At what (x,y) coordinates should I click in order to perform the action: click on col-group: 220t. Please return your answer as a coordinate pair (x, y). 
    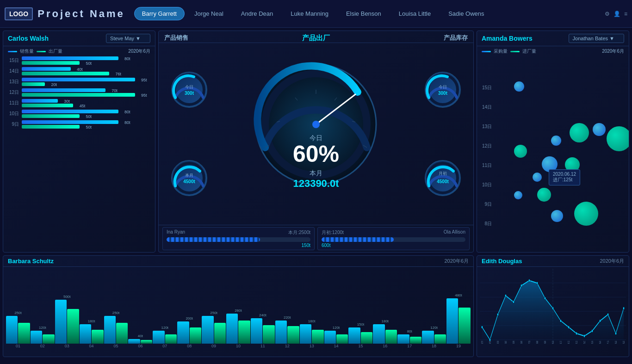
    Looking at the image, I should click on (287, 329).